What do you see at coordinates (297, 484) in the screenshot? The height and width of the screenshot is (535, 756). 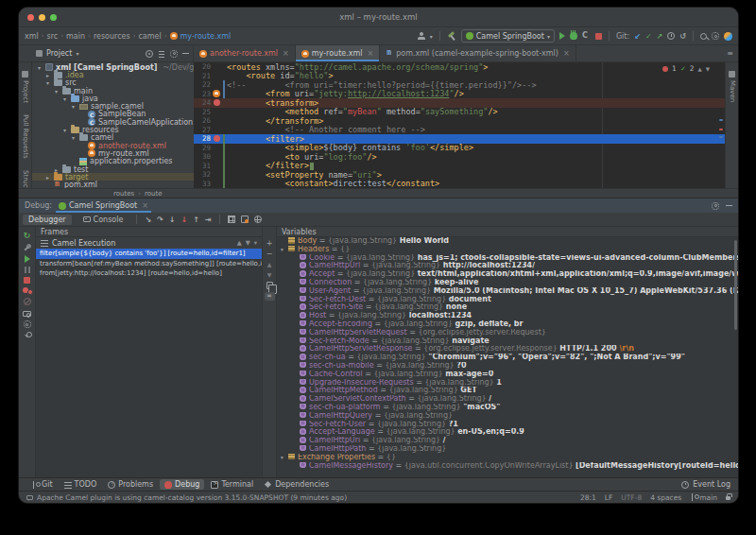 I see `toolwindow-button-dependencies: Dependencies` at bounding box center [297, 484].